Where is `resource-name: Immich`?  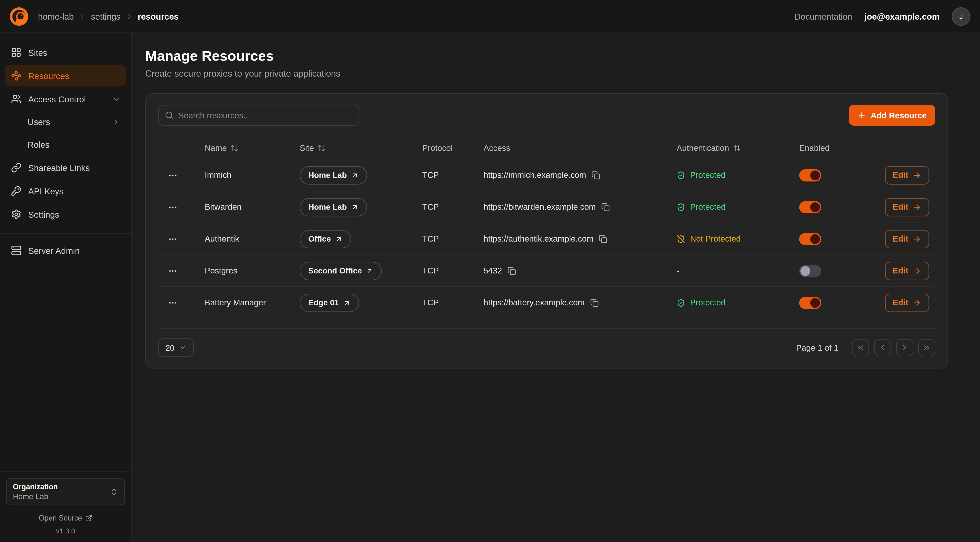 resource-name: Immich is located at coordinates (241, 175).